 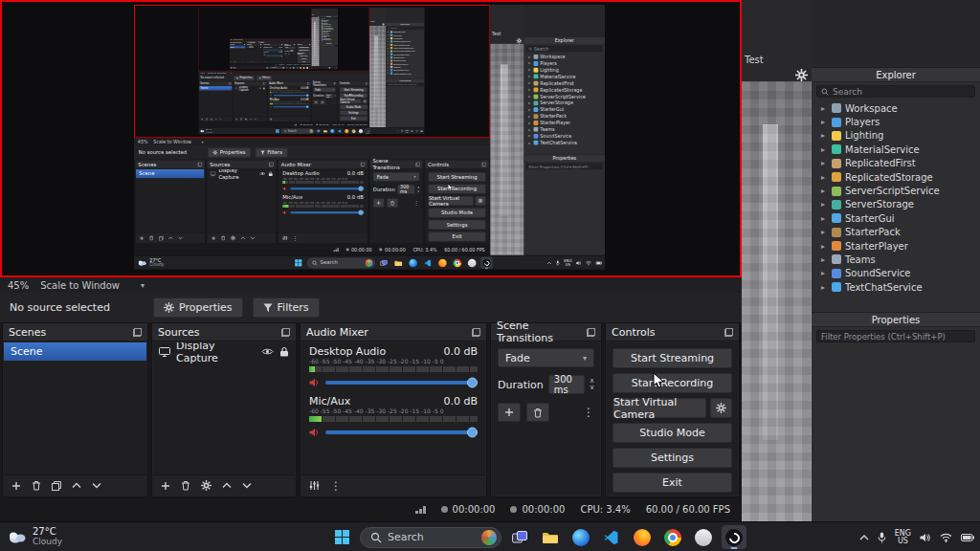 I want to click on source-properties-gear-button, so click(x=234, y=237).